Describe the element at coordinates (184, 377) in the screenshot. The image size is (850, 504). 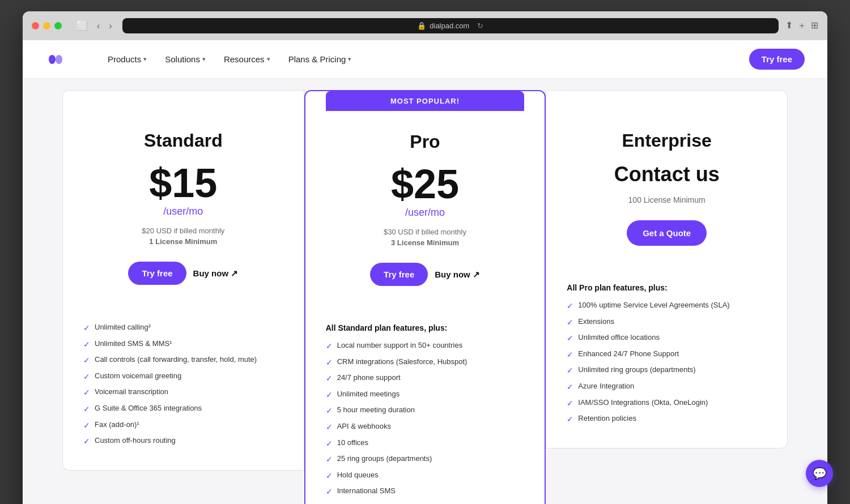
I see `list-item: ✓ Custom voicemail greeting` at that location.